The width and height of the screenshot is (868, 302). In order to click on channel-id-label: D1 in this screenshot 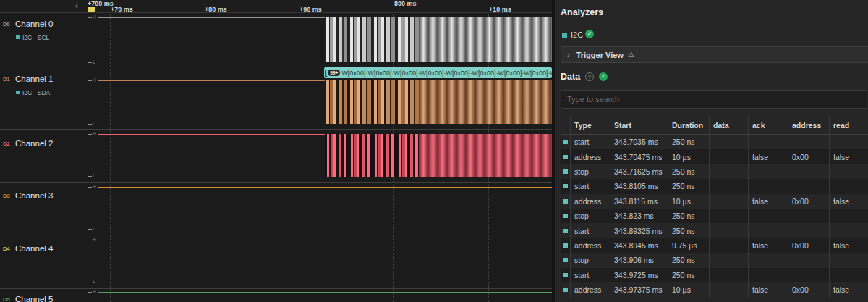, I will do `click(7, 80)`.